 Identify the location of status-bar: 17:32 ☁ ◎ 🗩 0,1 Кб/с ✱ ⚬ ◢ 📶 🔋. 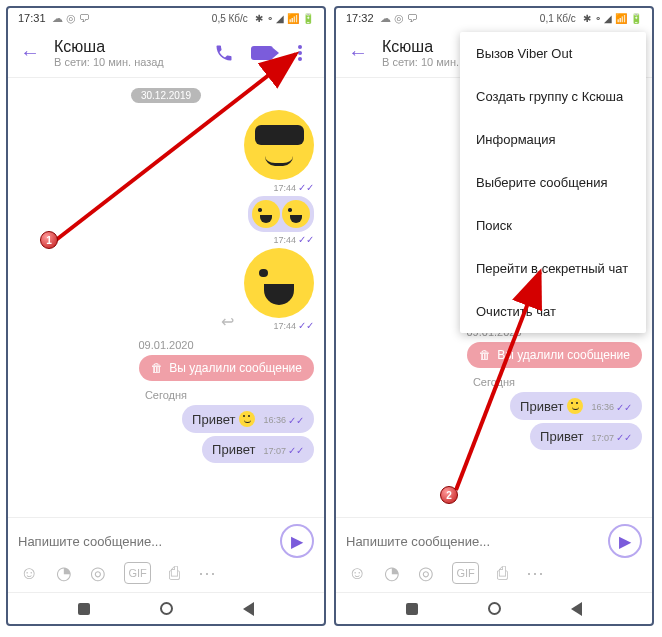
(494, 18).